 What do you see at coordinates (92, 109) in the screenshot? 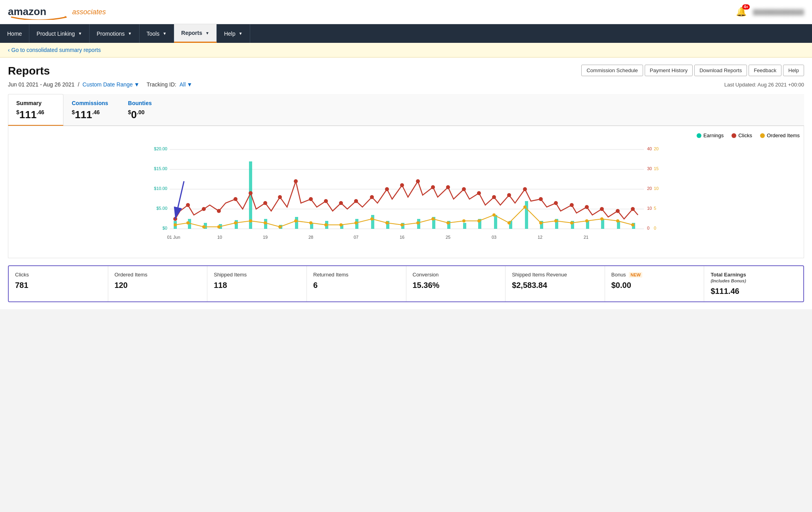
I see `commissions-tab: Commissions $111.46` at bounding box center [92, 109].